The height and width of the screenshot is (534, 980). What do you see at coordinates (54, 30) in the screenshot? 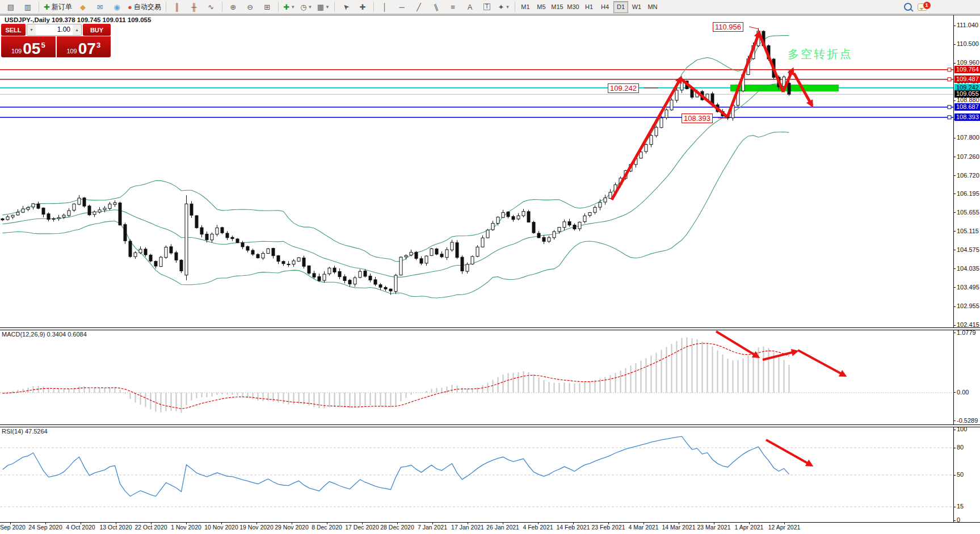
I see `lot-input: 1.00` at bounding box center [54, 30].